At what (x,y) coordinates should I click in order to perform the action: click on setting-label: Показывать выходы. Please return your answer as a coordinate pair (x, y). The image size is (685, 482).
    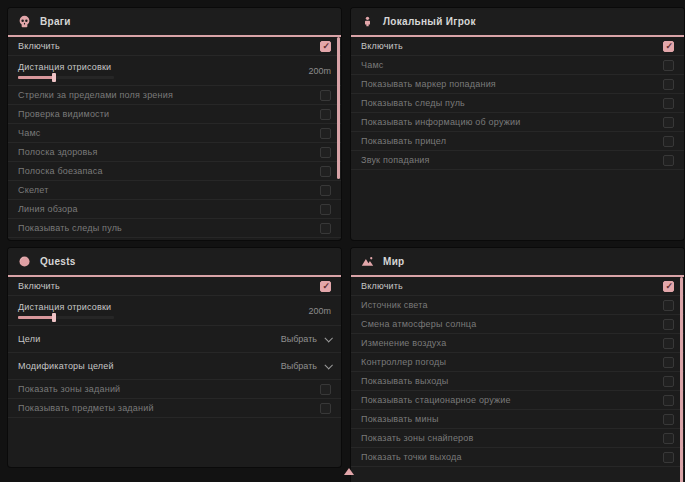
    Looking at the image, I should click on (405, 381).